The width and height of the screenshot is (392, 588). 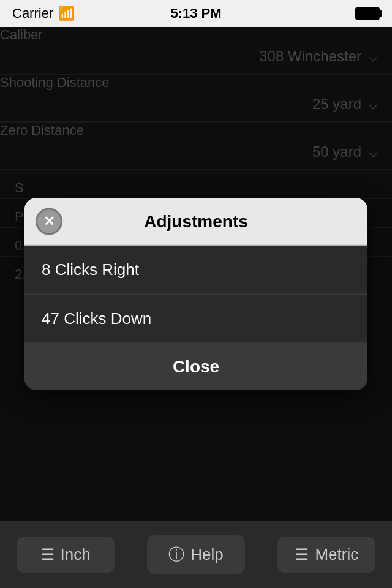 I want to click on tab-inch-label: Inch, so click(x=76, y=555).